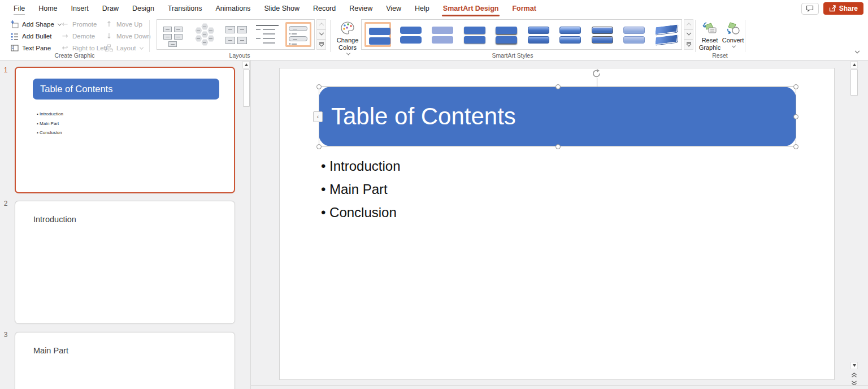  Describe the element at coordinates (854, 383) in the screenshot. I see `next-slide-button` at that location.